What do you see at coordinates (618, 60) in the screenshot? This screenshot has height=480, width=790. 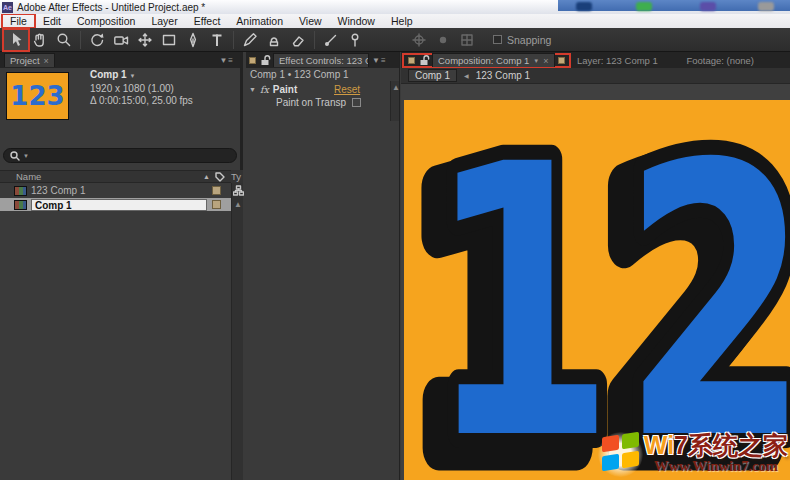 I see `tab-layer: Layer: 123 Comp 1` at bounding box center [618, 60].